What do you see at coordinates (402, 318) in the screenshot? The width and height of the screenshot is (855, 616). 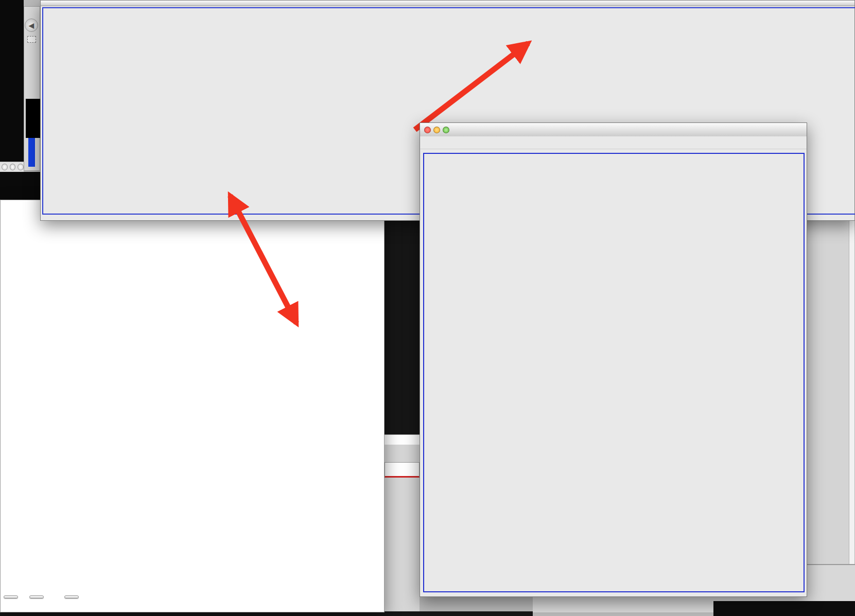 I see `image-window-sliver` at bounding box center [402, 318].